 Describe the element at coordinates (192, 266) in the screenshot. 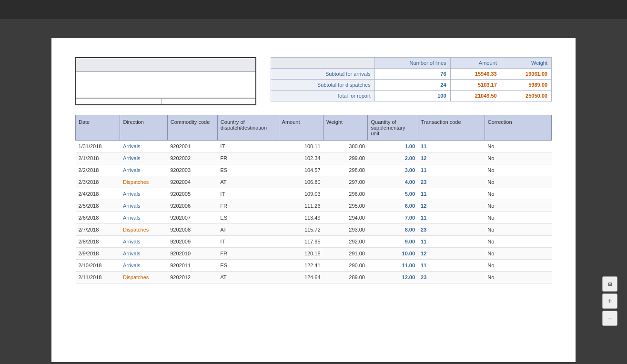

I see `cell-commodity: 9202011` at that location.